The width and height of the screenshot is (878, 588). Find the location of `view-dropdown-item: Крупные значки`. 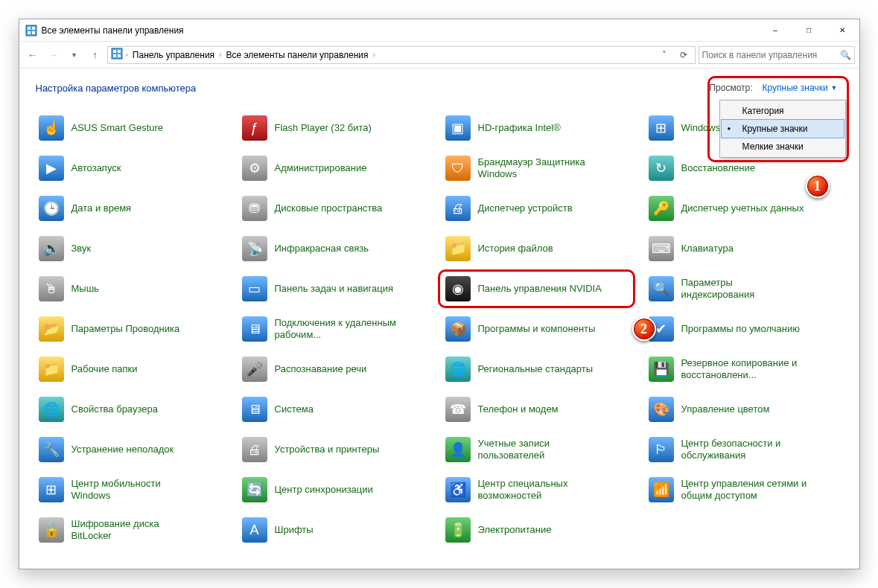

view-dropdown-item: Крупные значки is located at coordinates (783, 129).